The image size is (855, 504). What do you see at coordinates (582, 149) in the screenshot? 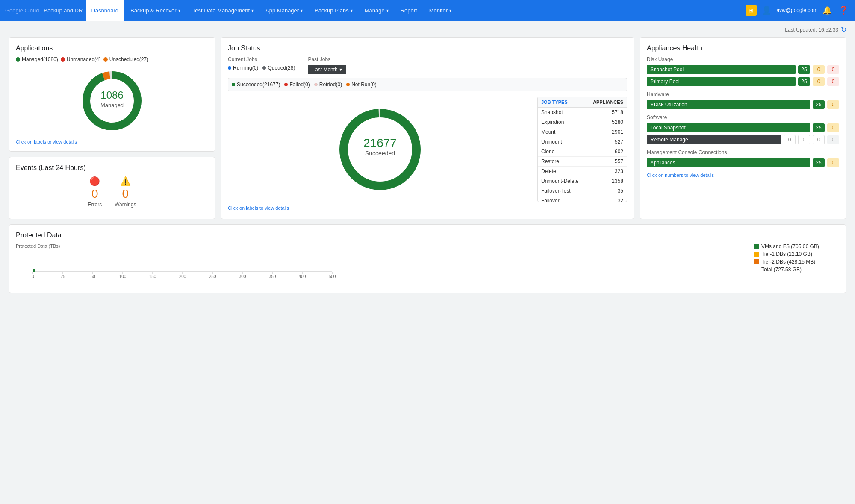
I see `job-table-area: JOB TYPES APPLIANCES Snapshot5718 Expira…` at bounding box center [582, 149].